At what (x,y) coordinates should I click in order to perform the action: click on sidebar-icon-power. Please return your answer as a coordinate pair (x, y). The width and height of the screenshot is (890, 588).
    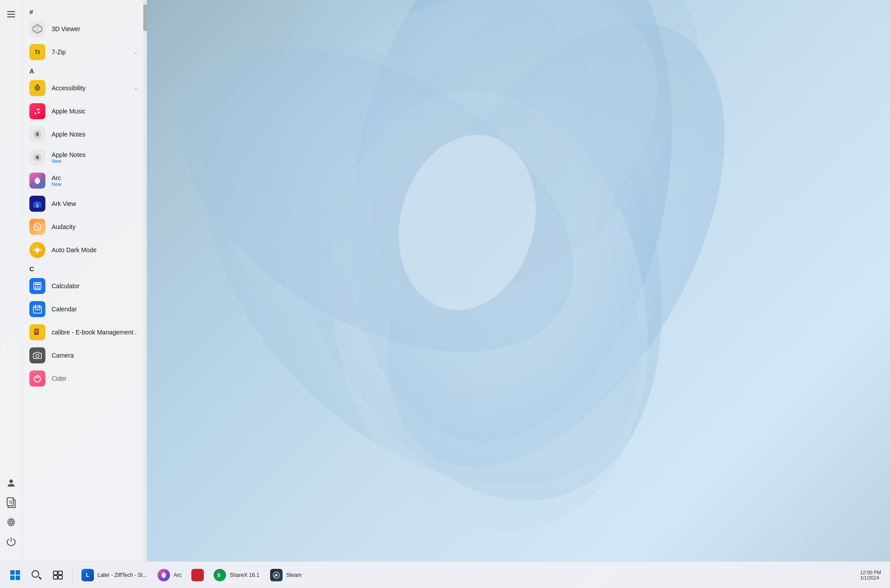
    Looking at the image, I should click on (11, 542).